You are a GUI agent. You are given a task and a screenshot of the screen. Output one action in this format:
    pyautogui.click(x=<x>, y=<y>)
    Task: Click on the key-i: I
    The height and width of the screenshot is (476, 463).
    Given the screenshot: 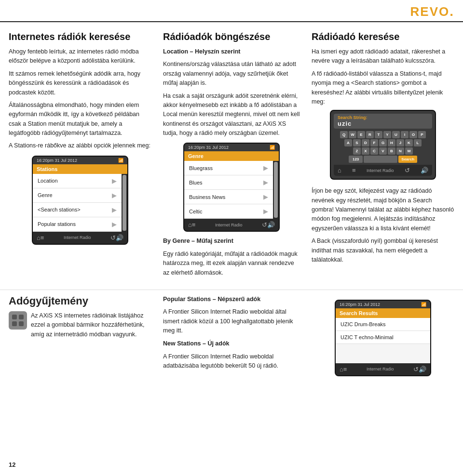 What is the action you would take?
    pyautogui.click(x=405, y=135)
    